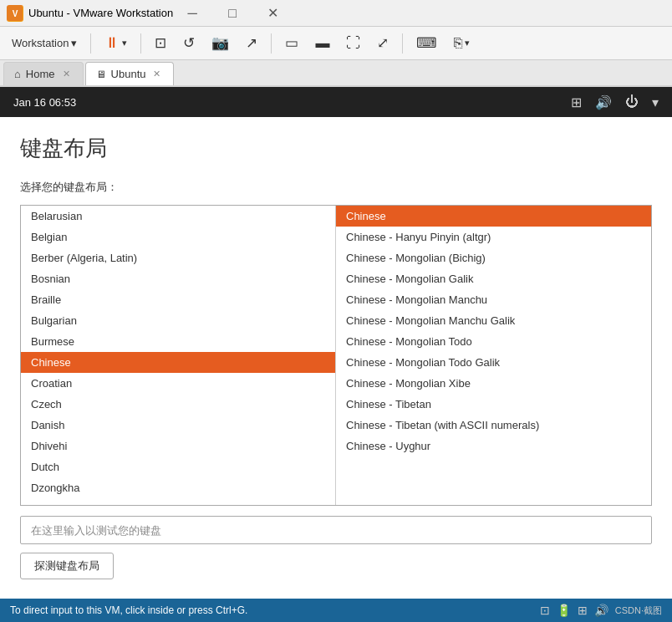 The height and width of the screenshot is (622, 672). What do you see at coordinates (336, 149) in the screenshot?
I see `page-title: 键盘布局` at bounding box center [336, 149].